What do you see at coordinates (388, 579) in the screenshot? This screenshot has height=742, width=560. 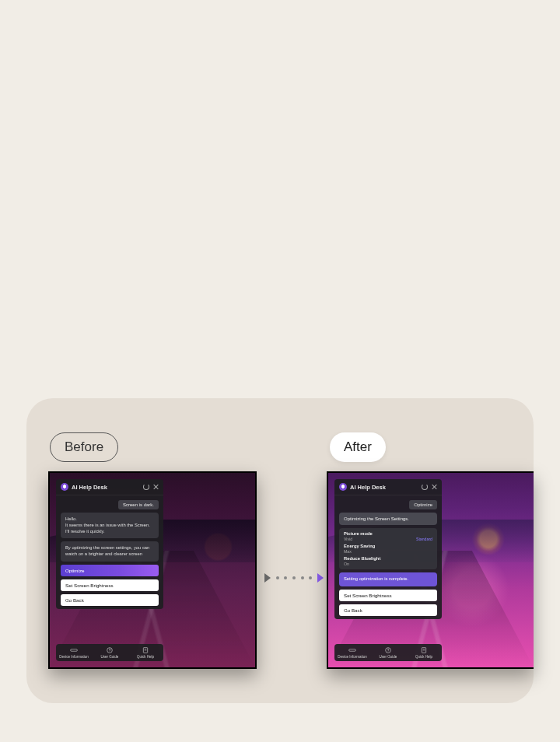 I see `completion-message: Setting optimization is complete.` at bounding box center [388, 579].